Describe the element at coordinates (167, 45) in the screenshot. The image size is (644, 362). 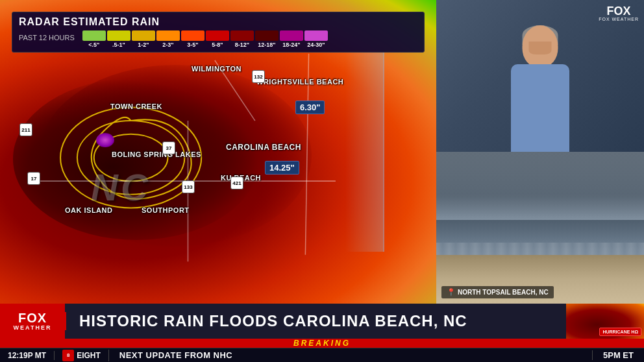
I see `legend-label-3: 2-3"` at that location.